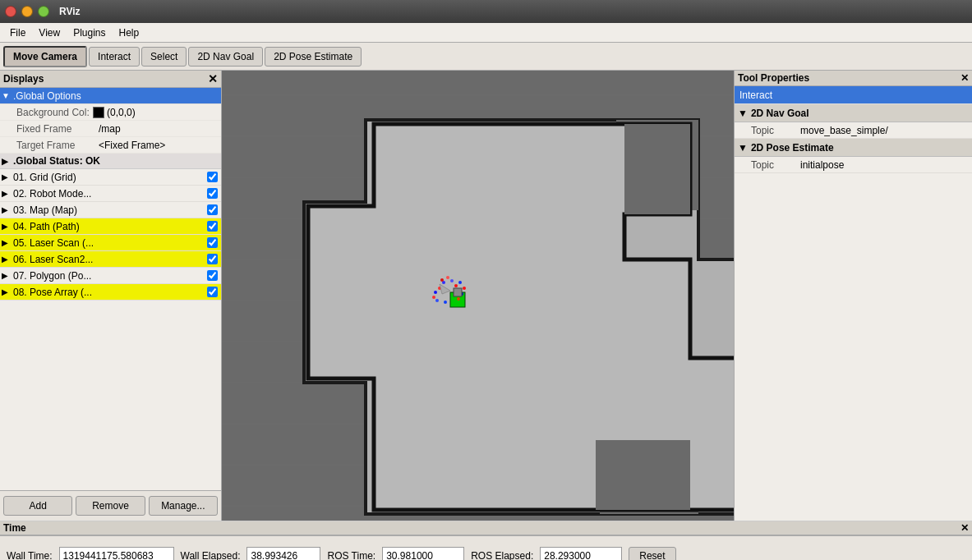 The image size is (972, 560). Describe the element at coordinates (89, 33) in the screenshot. I see `menu-plugins: Plugins` at that location.